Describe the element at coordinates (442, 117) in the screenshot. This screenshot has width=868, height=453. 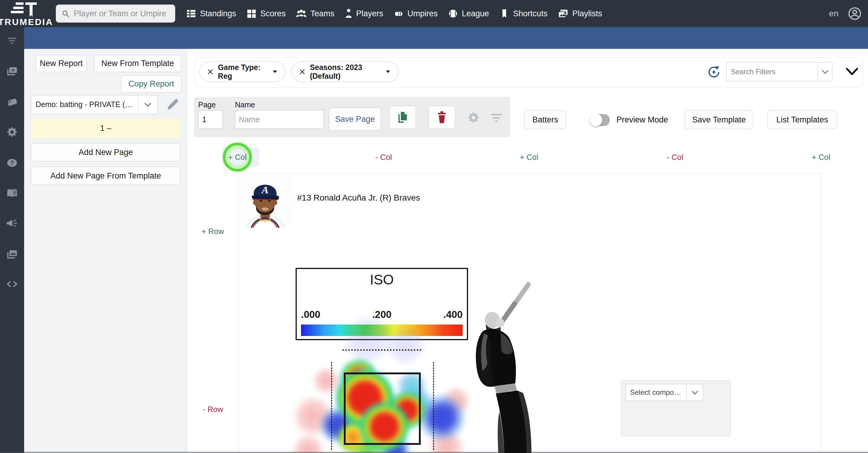
I see `delete-page-button` at that location.